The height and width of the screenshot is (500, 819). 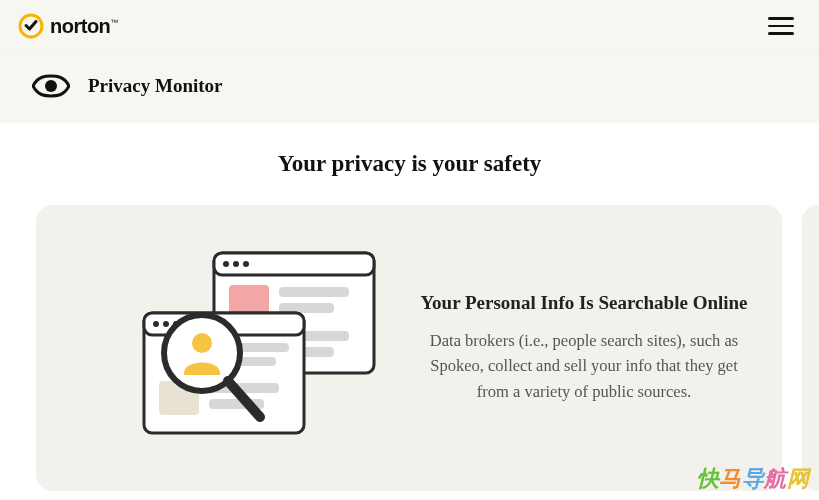 What do you see at coordinates (781, 18) in the screenshot?
I see `menu-icon` at bounding box center [781, 18].